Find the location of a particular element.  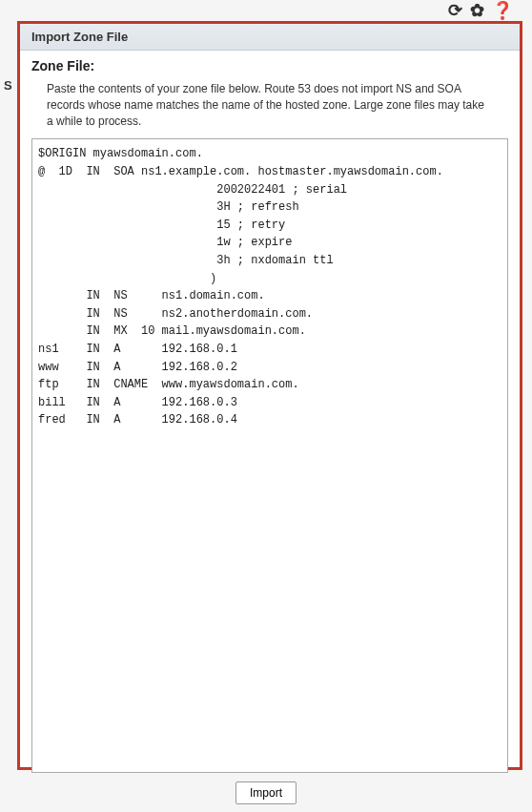

side-tab-letter: S is located at coordinates (8, 86).